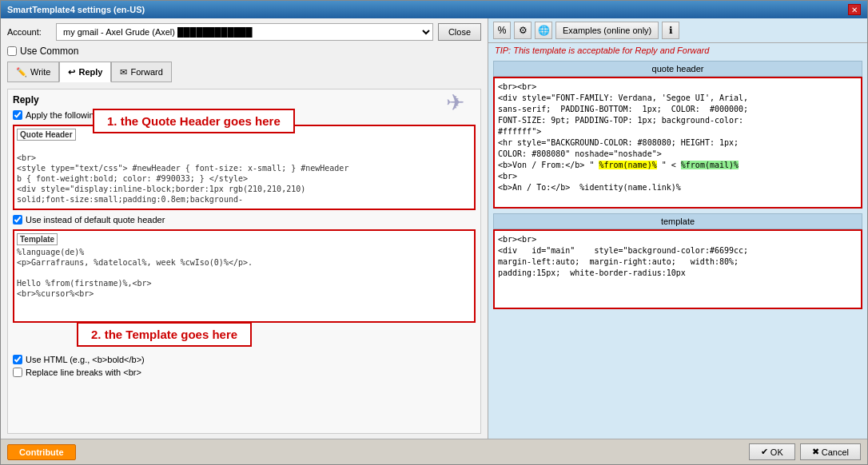 This screenshot has width=868, height=465. Describe the element at coordinates (245, 372) in the screenshot. I see `replace-row: Replace line breaks with <br>` at that location.